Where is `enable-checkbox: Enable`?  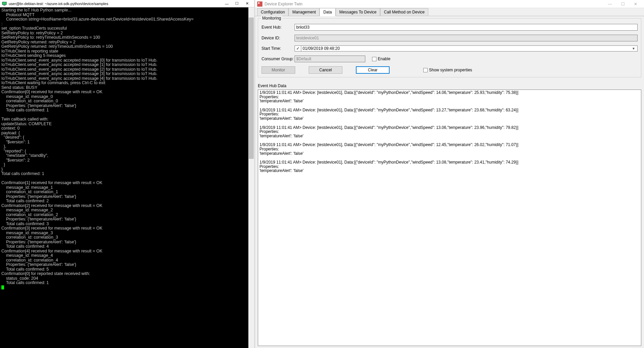
enable-checkbox: Enable is located at coordinates (389, 59).